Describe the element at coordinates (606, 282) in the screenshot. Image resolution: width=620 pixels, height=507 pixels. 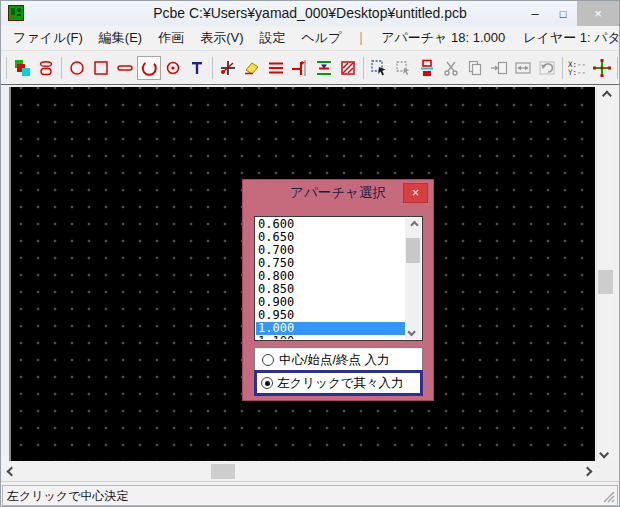
I see `vscroll-thumb` at that location.